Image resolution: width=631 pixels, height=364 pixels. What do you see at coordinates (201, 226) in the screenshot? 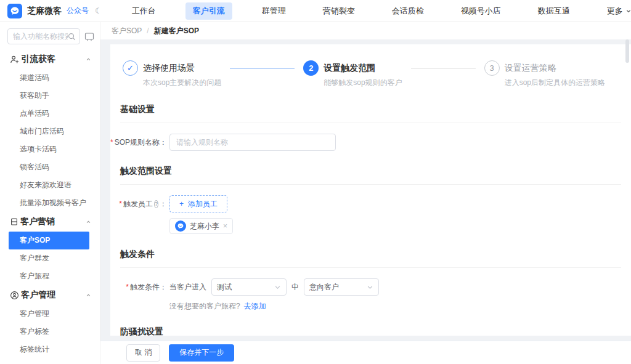
I see `staff-tag: 芝麻小李 ×` at bounding box center [201, 226].